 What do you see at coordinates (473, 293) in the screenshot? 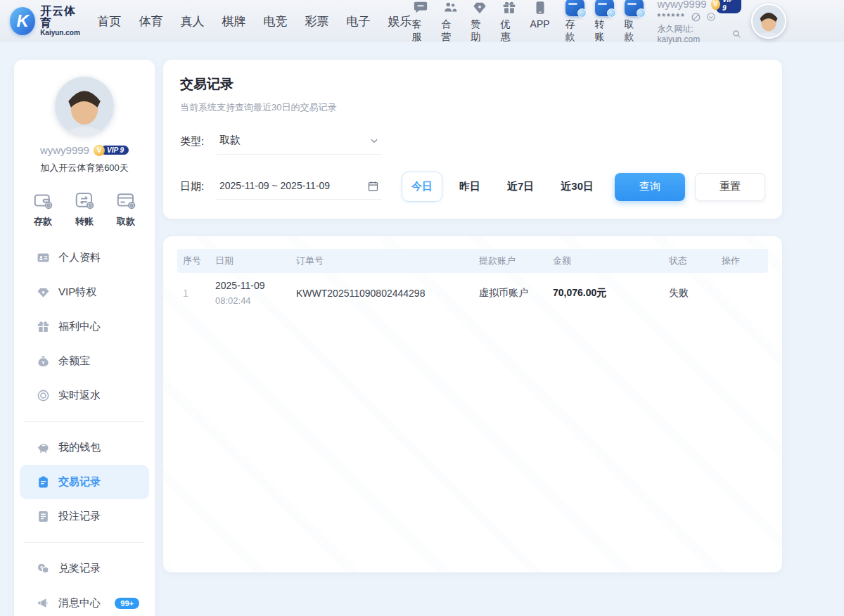
I see `table-row: 1 2025-11-09 08:02:44 KWWT20251109080244…` at bounding box center [473, 293].